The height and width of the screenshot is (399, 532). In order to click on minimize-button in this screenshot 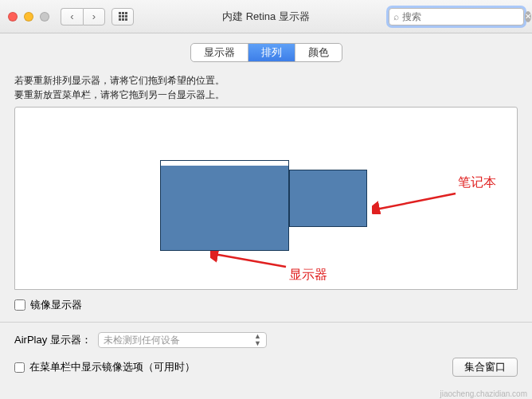, I will do `click(29, 17)`.